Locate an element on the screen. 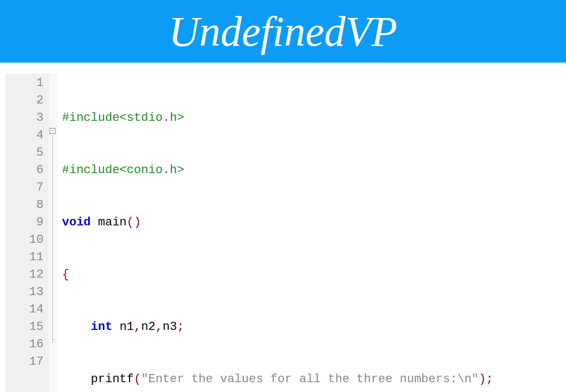 This screenshot has width=566, height=392. line-number: 8 is located at coordinates (33, 205).